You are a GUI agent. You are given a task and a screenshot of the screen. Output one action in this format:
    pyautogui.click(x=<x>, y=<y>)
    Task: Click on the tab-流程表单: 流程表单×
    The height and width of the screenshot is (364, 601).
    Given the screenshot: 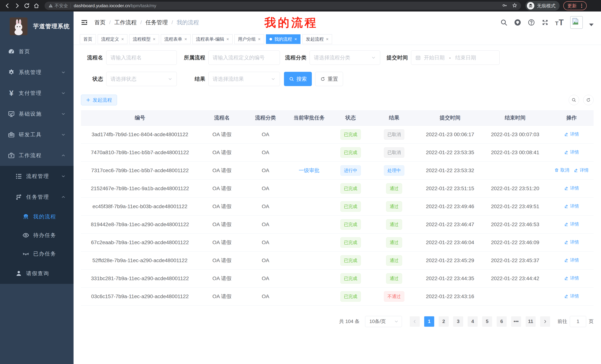 What is the action you would take?
    pyautogui.click(x=176, y=39)
    